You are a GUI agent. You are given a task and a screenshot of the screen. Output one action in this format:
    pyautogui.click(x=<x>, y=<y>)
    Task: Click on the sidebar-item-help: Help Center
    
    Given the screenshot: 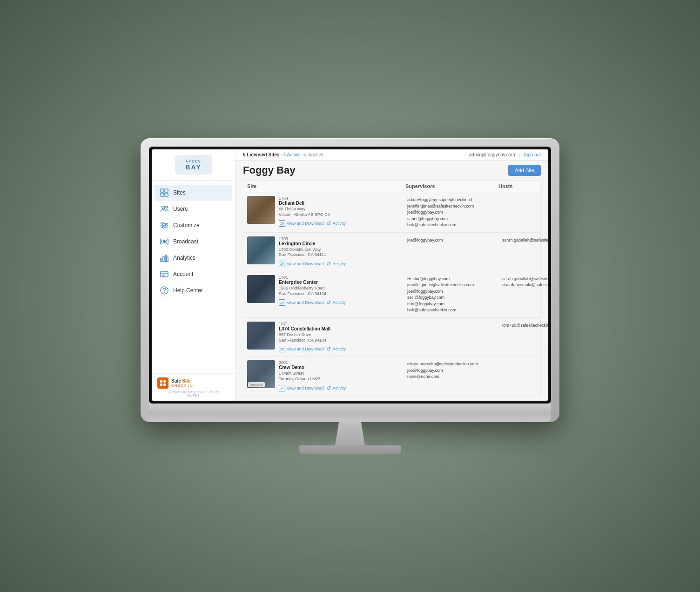 What is the action you would take?
    pyautogui.click(x=194, y=290)
    